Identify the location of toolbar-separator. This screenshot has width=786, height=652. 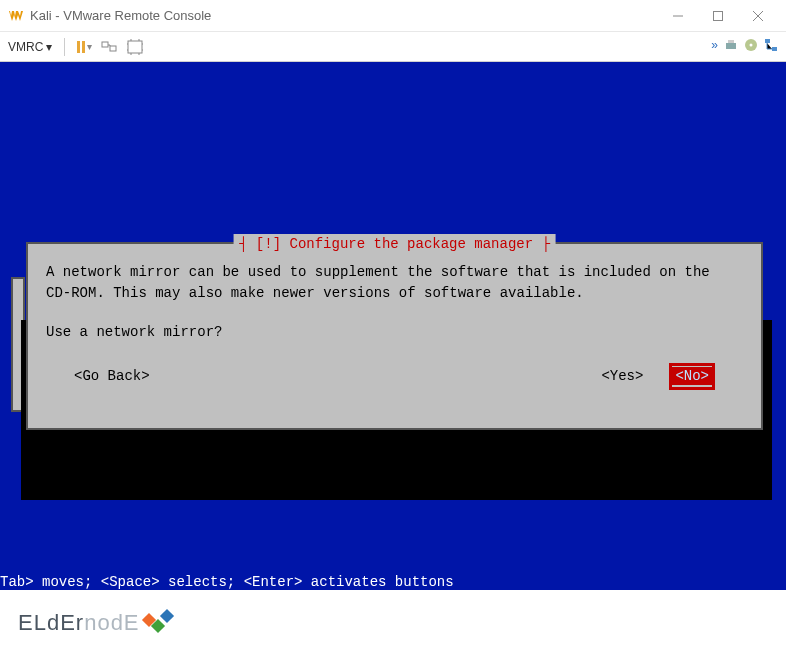
(64, 47).